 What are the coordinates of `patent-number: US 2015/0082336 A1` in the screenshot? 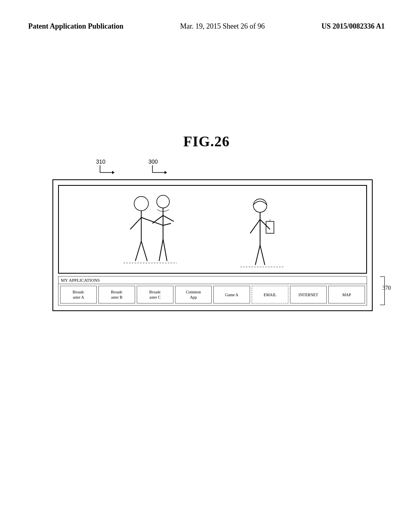 It's located at (353, 27).